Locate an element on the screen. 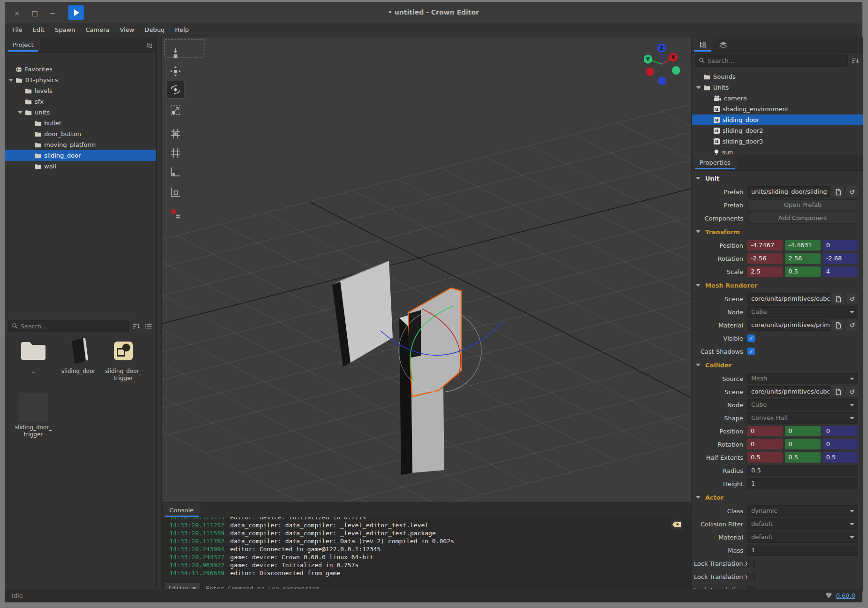 This screenshot has height=608, width=868. open-prefab-button: Open Prefab is located at coordinates (803, 205).